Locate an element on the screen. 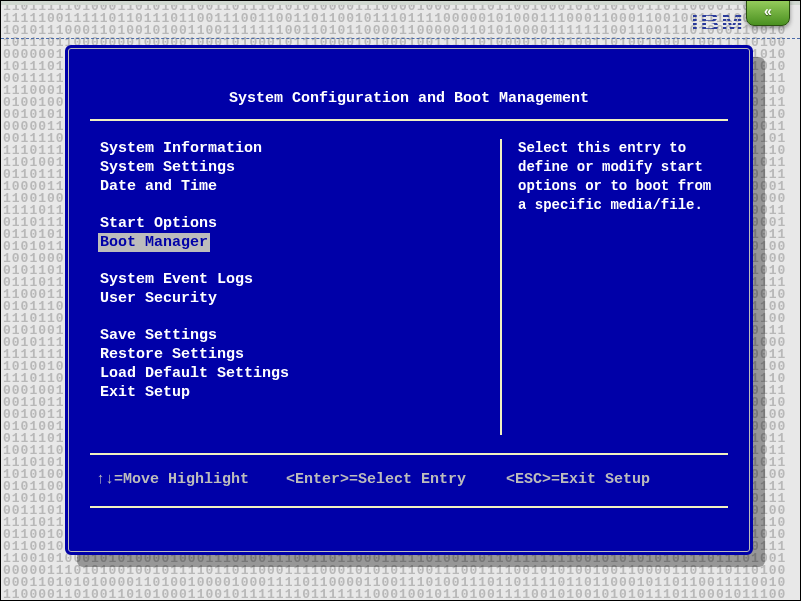 Image resolution: width=801 pixels, height=601 pixels. top-strip is located at coordinates (400, 3).